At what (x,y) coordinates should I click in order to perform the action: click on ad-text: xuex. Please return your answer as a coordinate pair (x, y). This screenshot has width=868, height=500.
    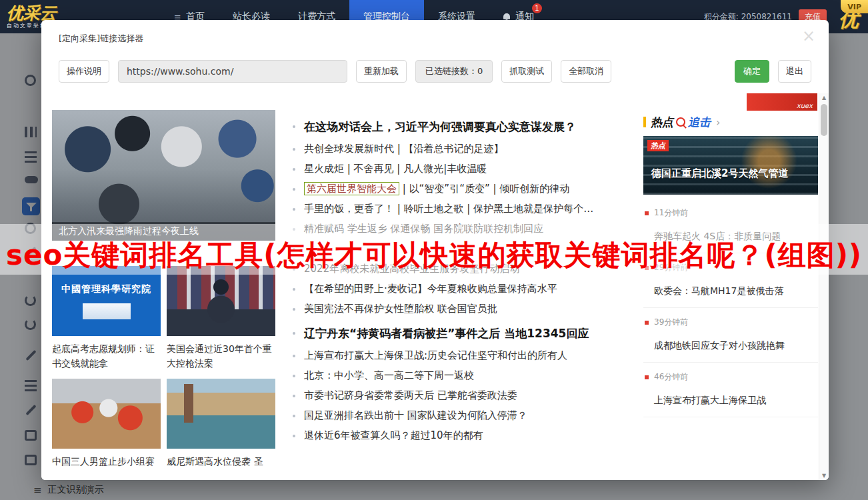
    Looking at the image, I should click on (805, 105).